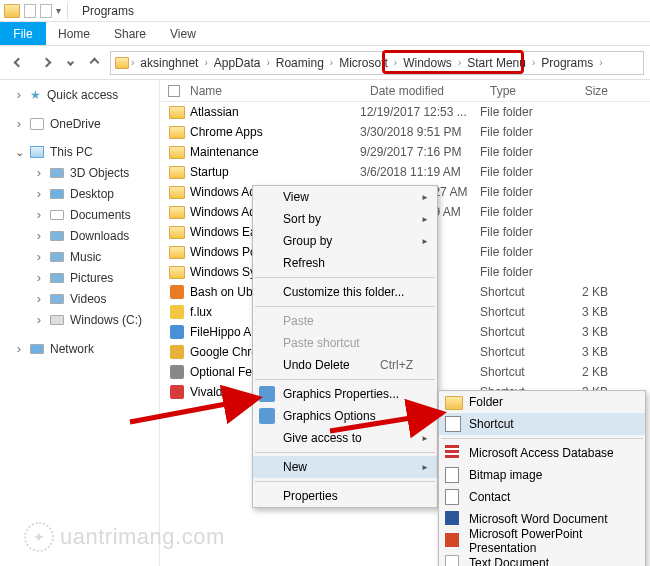 This screenshot has height=566, width=650. Describe the element at coordinates (70, 63) in the screenshot. I see `recent-dropdown` at that location.